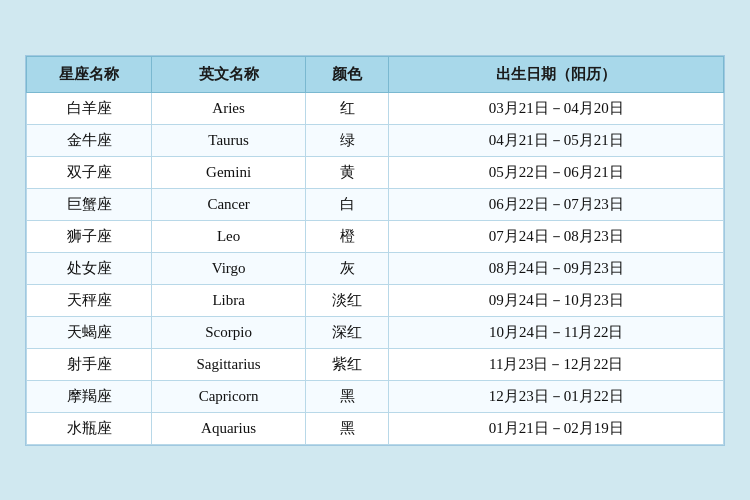 The height and width of the screenshot is (500, 750). What do you see at coordinates (90, 268) in the screenshot?
I see `cell-zh-name: 处女座` at bounding box center [90, 268].